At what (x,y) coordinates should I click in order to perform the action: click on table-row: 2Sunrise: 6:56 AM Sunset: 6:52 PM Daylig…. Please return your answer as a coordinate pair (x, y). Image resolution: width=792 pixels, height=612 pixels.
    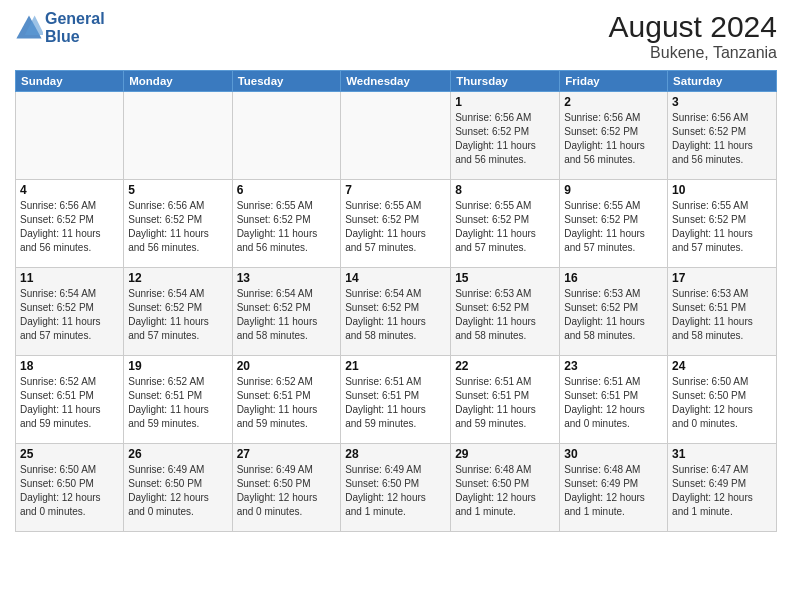
    Looking at the image, I should click on (614, 136).